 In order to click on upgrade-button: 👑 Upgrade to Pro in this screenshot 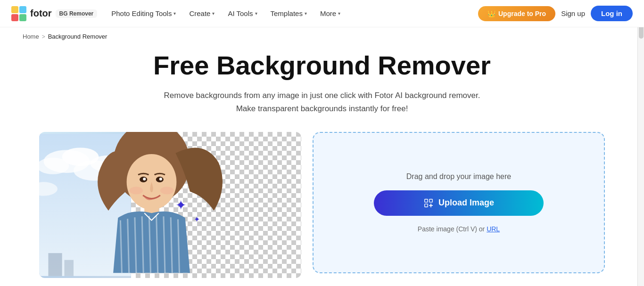, I will do `click(517, 14)`.